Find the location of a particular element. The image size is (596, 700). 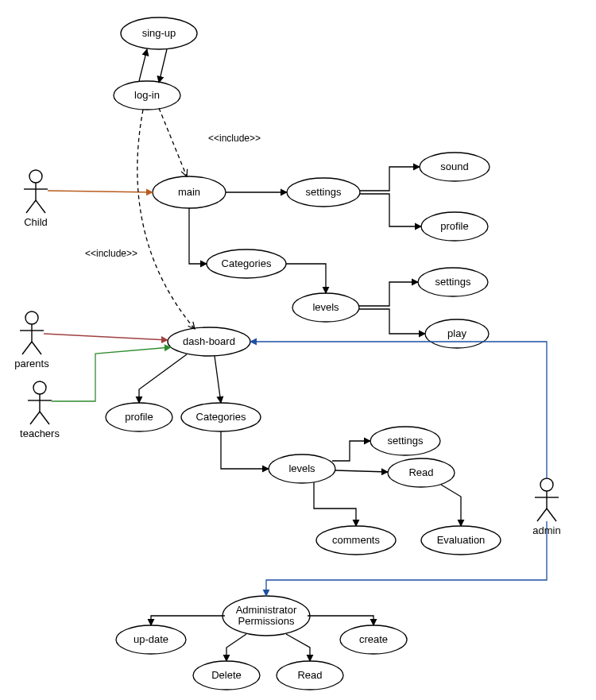

actor-admin-label: admin is located at coordinates (547, 531).